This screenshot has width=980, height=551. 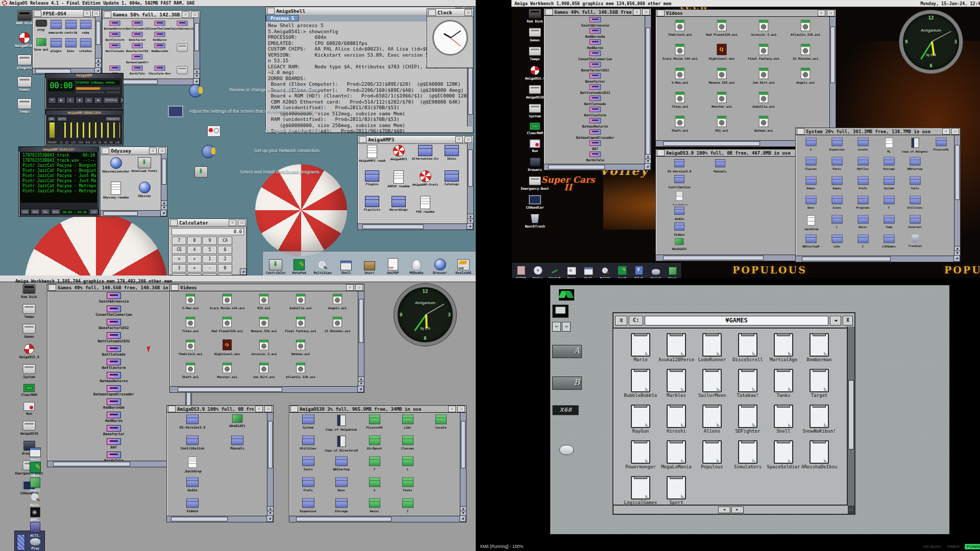 I want to click on file-icon: AmigaAMP-Prefs, so click(x=425, y=183).